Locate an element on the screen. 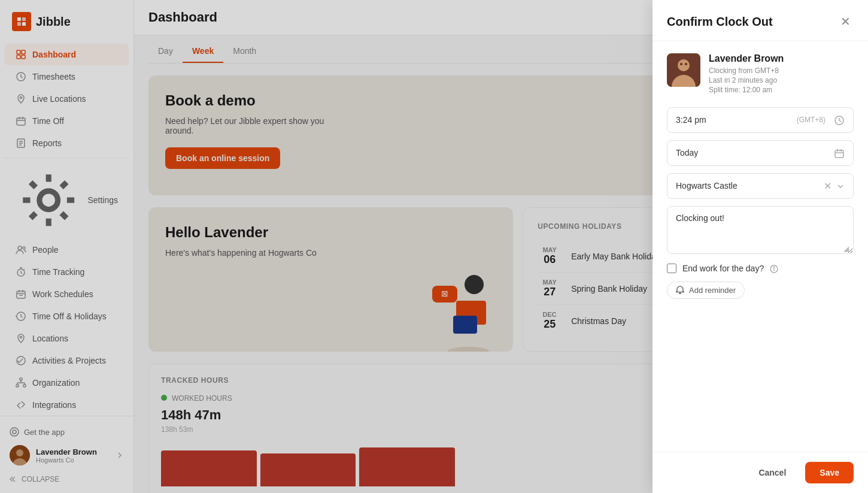  modal-clocking-from: Clocking from GMT+8 is located at coordinates (746, 71).